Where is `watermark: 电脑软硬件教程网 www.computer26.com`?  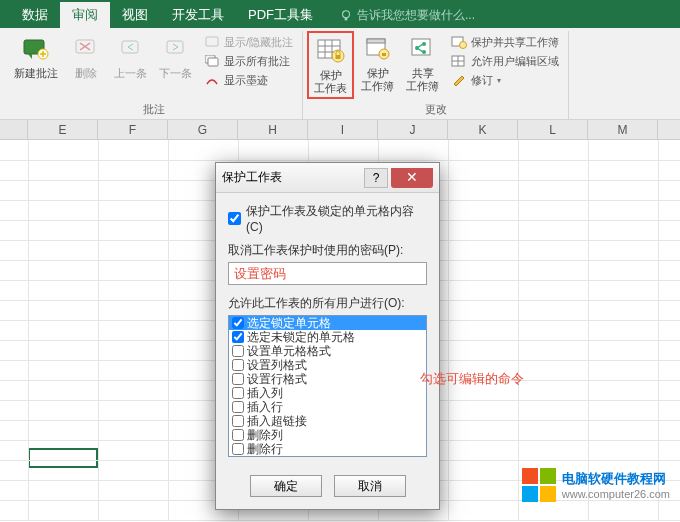 watermark: 电脑软硬件教程网 www.computer26.com is located at coordinates (596, 485).